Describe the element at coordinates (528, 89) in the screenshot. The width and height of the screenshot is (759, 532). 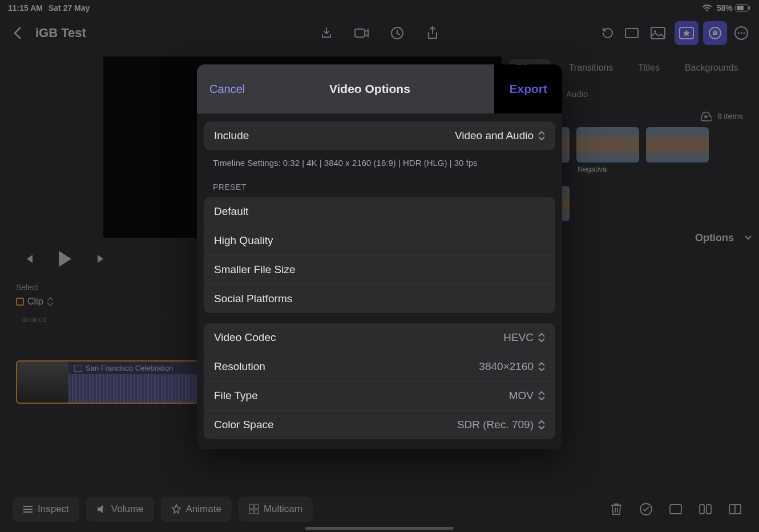
I see `export-button: Export` at that location.